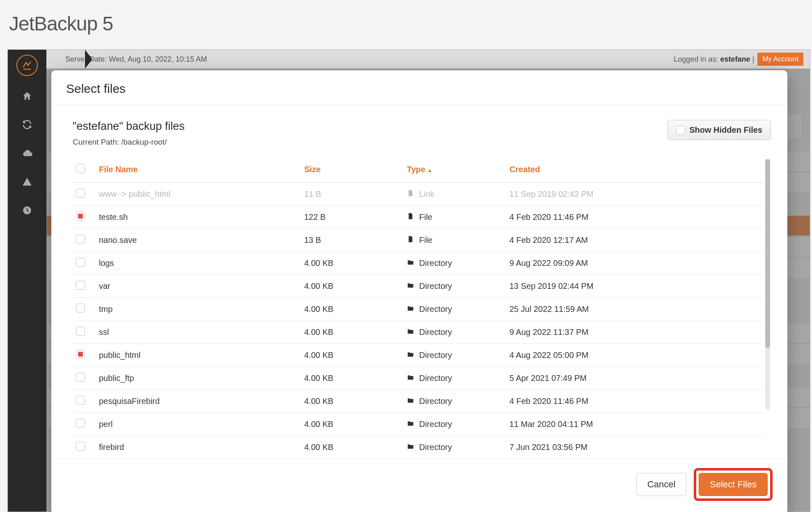 This screenshot has width=812, height=512. What do you see at coordinates (661, 484) in the screenshot?
I see `cancel-button: Cancel` at bounding box center [661, 484].